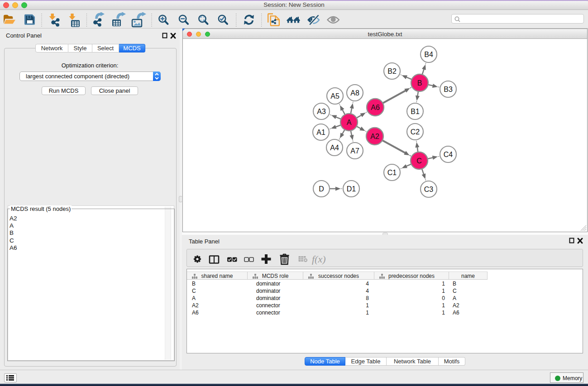 The height and width of the screenshot is (386, 588). Describe the element at coordinates (355, 151) in the screenshot. I see `svg-text: A7` at that location.